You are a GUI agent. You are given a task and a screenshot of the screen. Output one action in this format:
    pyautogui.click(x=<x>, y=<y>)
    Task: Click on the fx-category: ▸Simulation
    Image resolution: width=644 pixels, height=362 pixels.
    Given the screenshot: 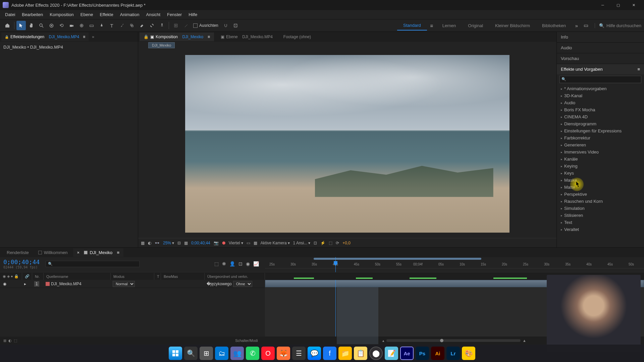 What is the action you would take?
    pyautogui.click(x=600, y=208)
    